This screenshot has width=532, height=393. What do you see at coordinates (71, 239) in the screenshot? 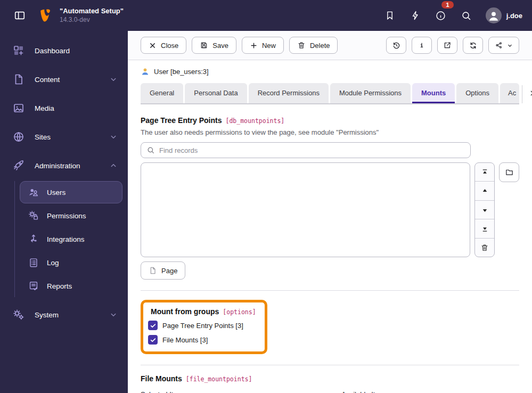
I see `sidebar-item-integrations: Integrations` at bounding box center [71, 239].